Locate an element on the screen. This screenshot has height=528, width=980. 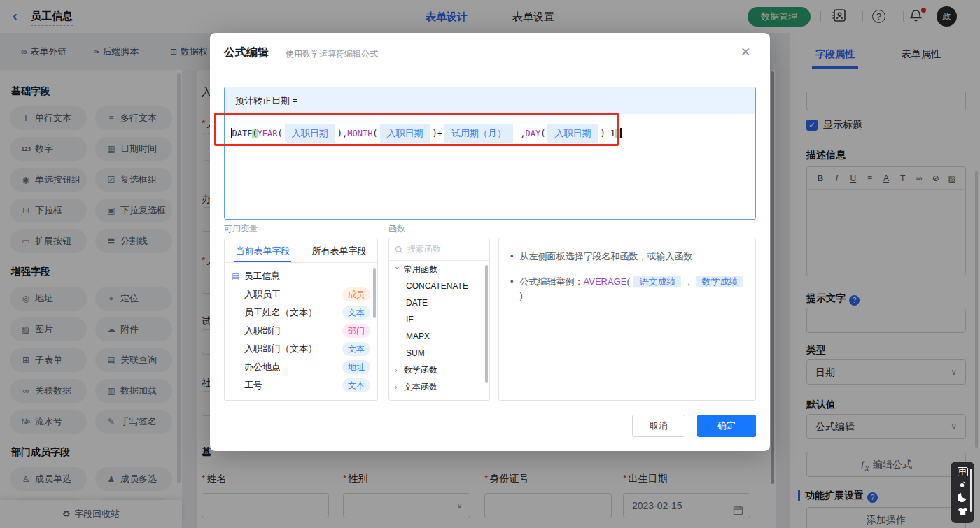
variable-name: 工号 is located at coordinates (253, 385).